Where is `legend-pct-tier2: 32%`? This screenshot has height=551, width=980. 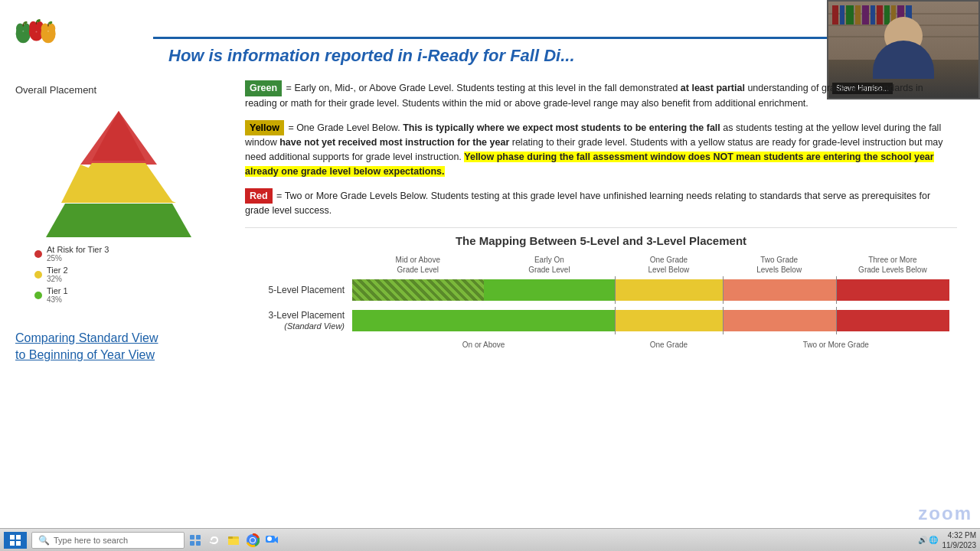 legend-pct-tier2: 32% is located at coordinates (57, 279).